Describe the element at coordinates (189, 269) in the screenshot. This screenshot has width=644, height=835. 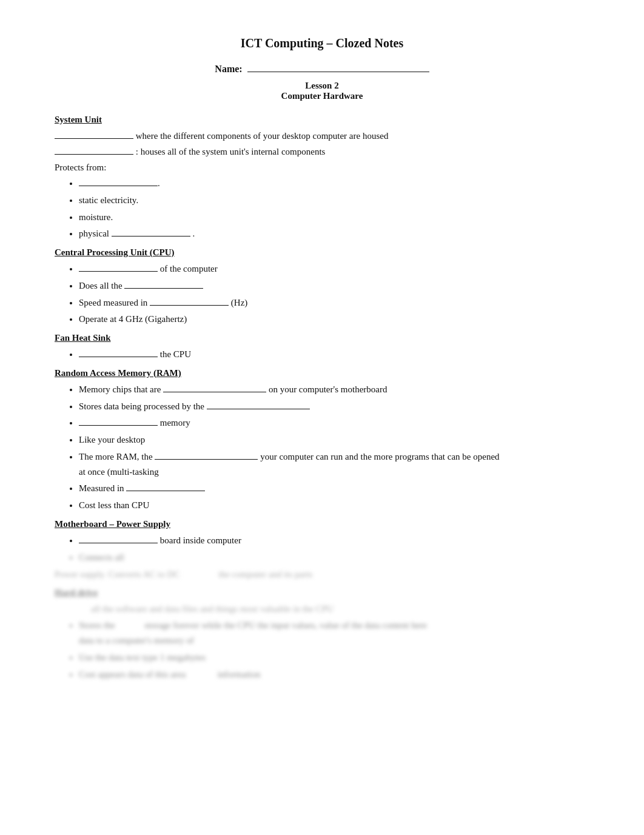
I see `list-item-text: of the computer` at that location.